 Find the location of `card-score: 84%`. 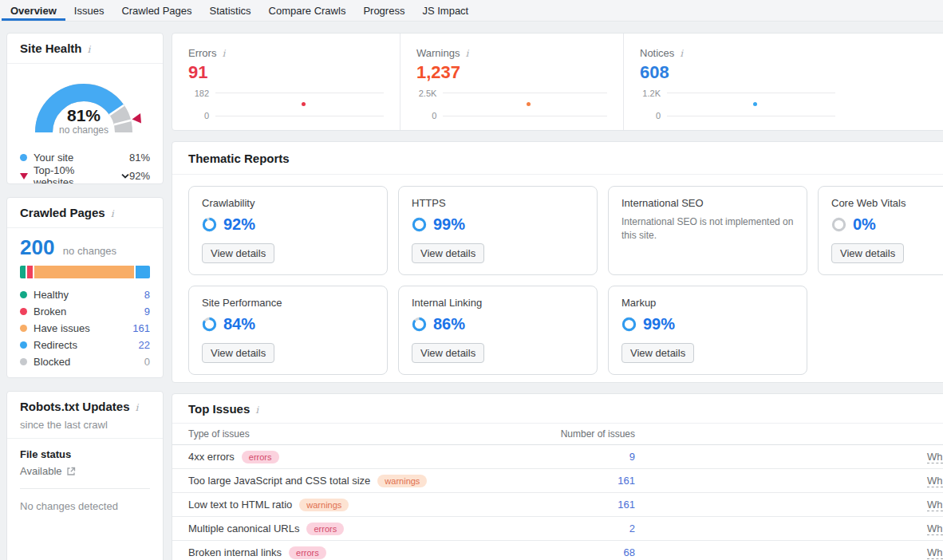

card-score: 84% is located at coordinates (239, 324).